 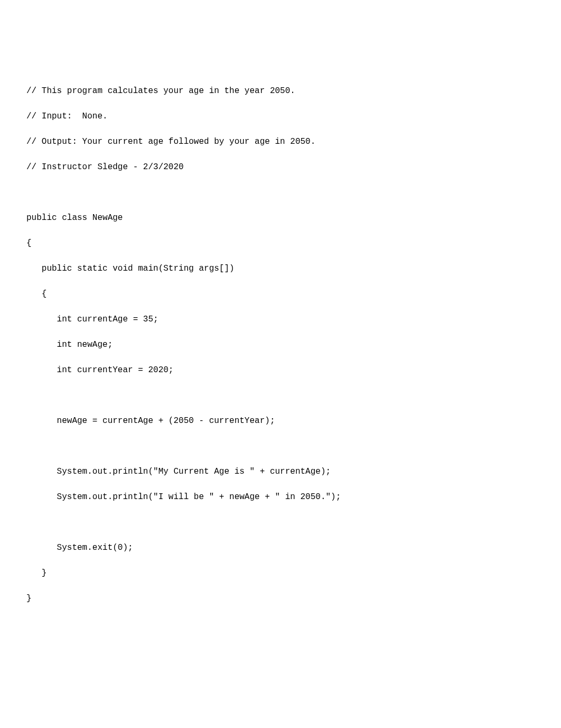 What do you see at coordinates (280, 269) in the screenshot?
I see `code-line: public static void main(String args[])` at bounding box center [280, 269].